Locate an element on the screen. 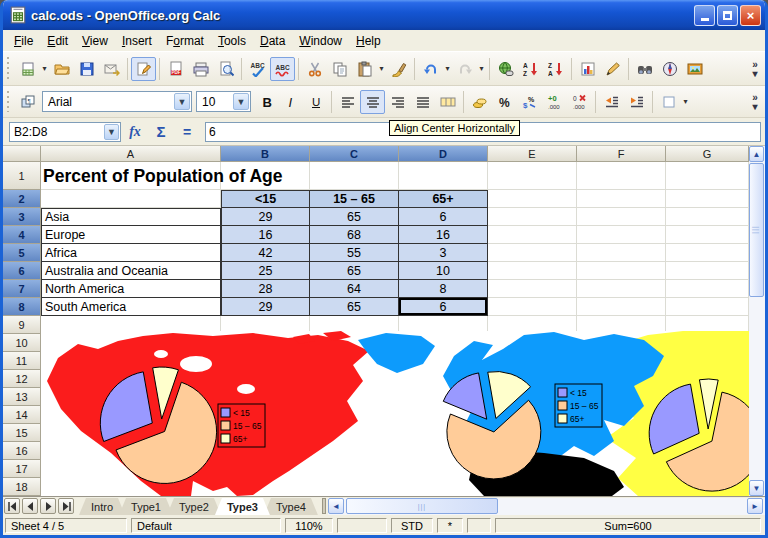 The image size is (768, 538). horizontal-scroll-thumb: ||| is located at coordinates (422, 506).